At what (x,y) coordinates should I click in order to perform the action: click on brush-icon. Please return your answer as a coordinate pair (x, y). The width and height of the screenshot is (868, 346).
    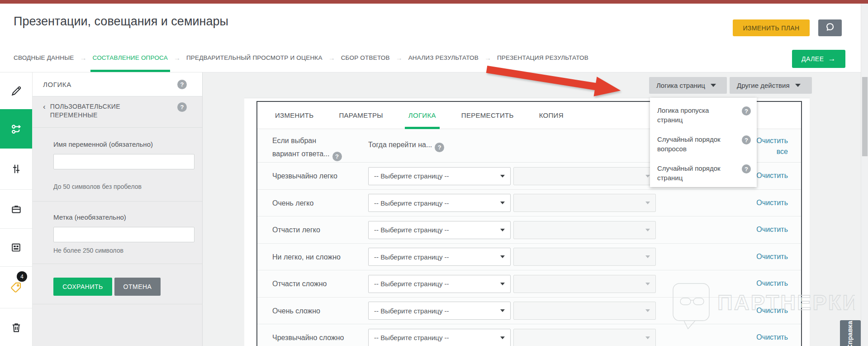
    Looking at the image, I should click on (16, 91).